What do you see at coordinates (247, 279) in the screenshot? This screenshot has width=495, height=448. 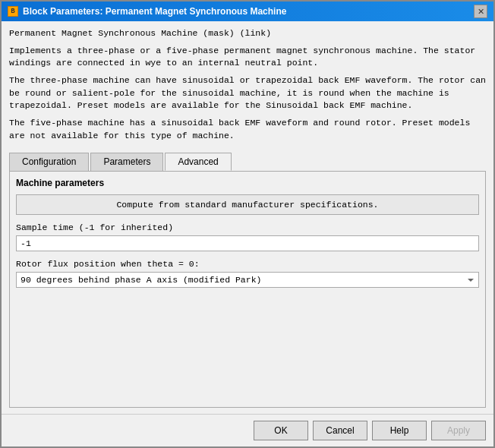 I see `rotor-flux-select: 90 degrees behind phase A axis (modified…` at bounding box center [247, 279].